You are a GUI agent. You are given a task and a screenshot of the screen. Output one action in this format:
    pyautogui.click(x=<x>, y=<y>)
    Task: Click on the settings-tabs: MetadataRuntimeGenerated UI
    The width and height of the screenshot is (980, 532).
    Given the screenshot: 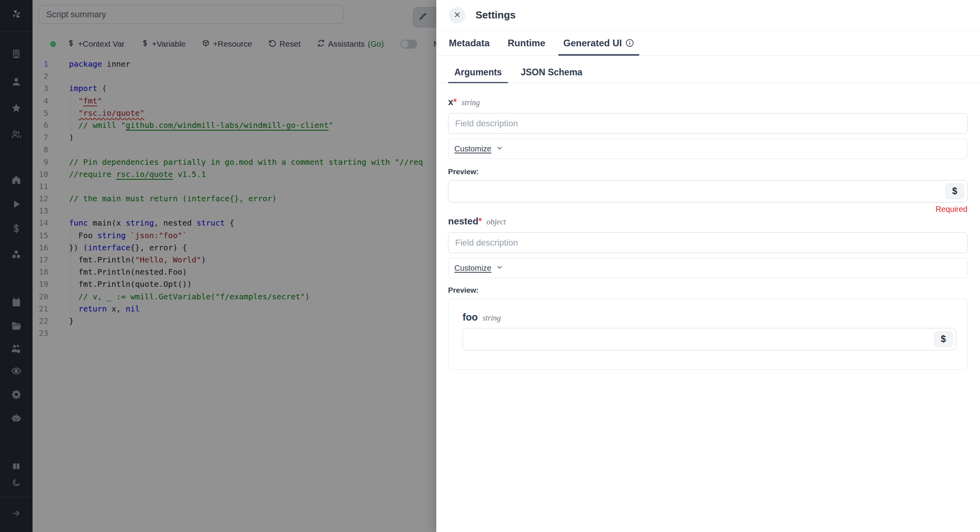 What is the action you would take?
    pyautogui.click(x=708, y=43)
    